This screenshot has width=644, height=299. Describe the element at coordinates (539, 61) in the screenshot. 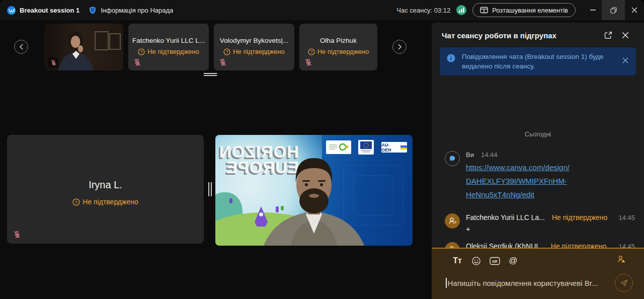

I see `banner-text: Повідомлення чата (Breakout session 1) б…` at that location.